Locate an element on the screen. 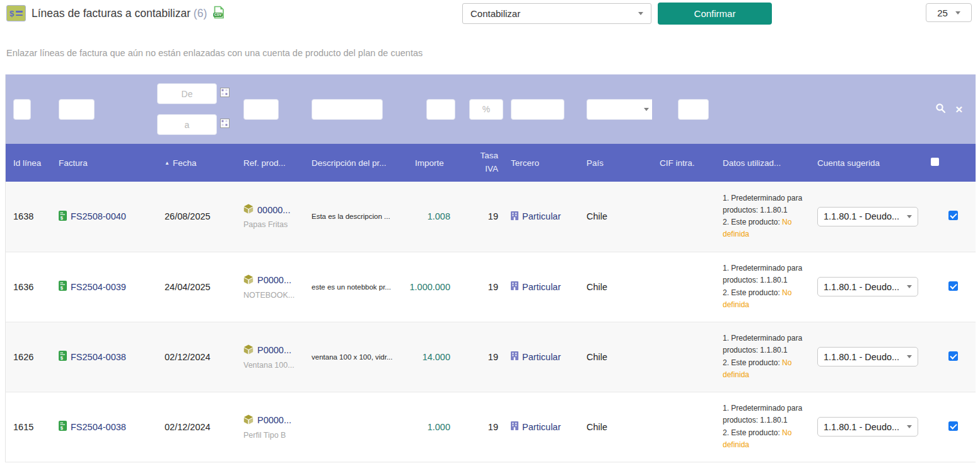 The height and width of the screenshot is (463, 980). filter-date-to-input is located at coordinates (187, 125).